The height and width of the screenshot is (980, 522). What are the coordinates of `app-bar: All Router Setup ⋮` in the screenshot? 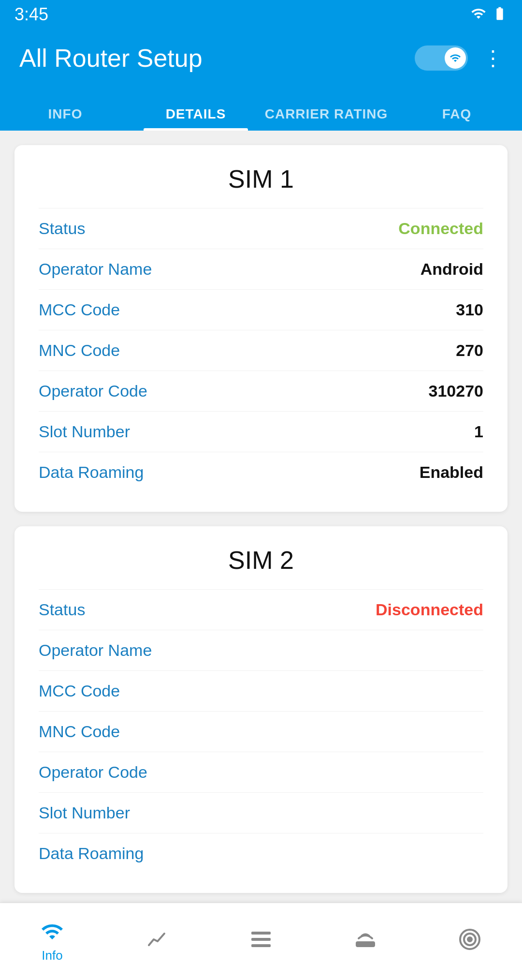 It's located at (261, 58).